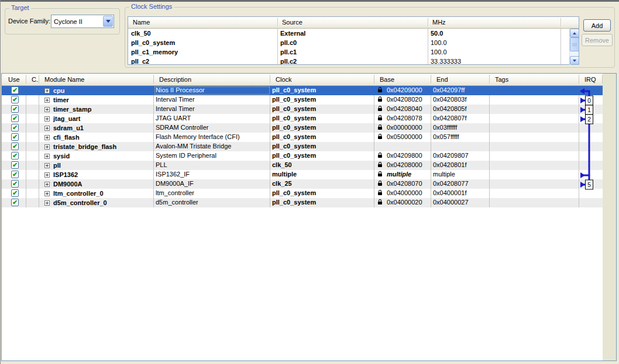  I want to click on clock-source: pll.c0, so click(288, 43).